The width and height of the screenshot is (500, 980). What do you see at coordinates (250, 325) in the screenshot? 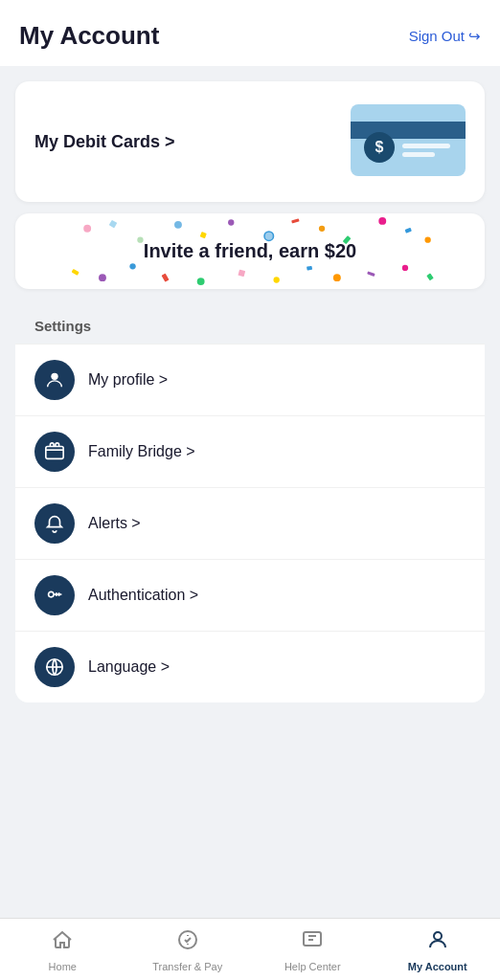
I see `settings-label: Settings` at bounding box center [250, 325].